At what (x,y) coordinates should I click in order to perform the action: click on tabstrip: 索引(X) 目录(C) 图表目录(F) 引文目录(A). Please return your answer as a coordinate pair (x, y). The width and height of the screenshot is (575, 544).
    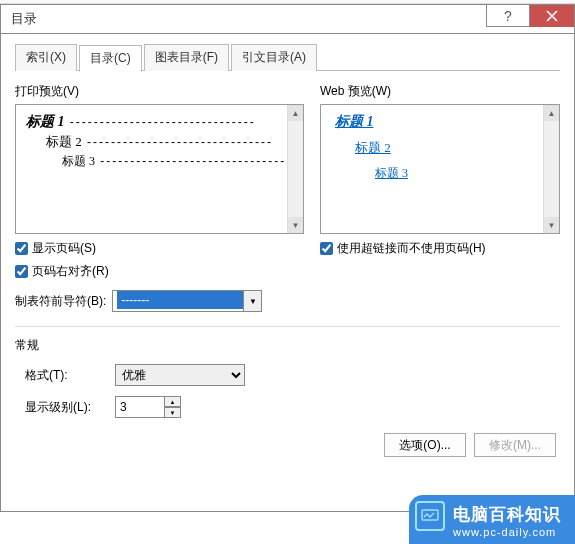
    Looking at the image, I should click on (288, 58).